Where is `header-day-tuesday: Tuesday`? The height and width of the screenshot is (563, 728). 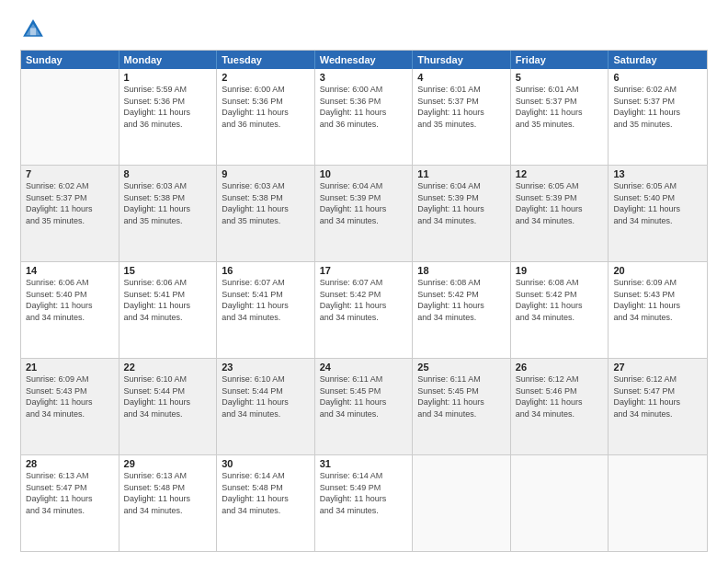 header-day-tuesday: Tuesday is located at coordinates (267, 60).